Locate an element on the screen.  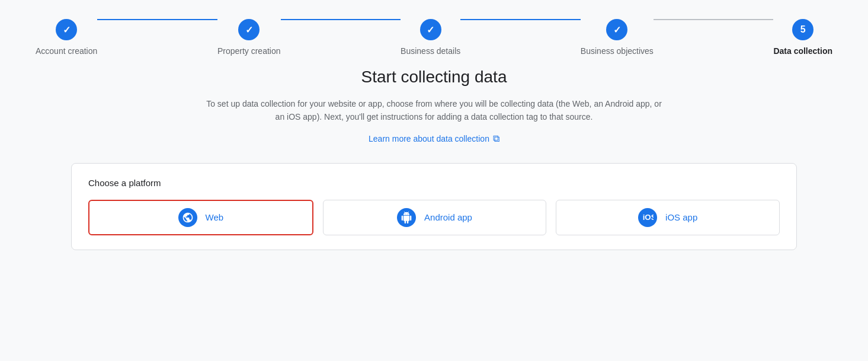
step-number-5: 5 is located at coordinates (803, 30).